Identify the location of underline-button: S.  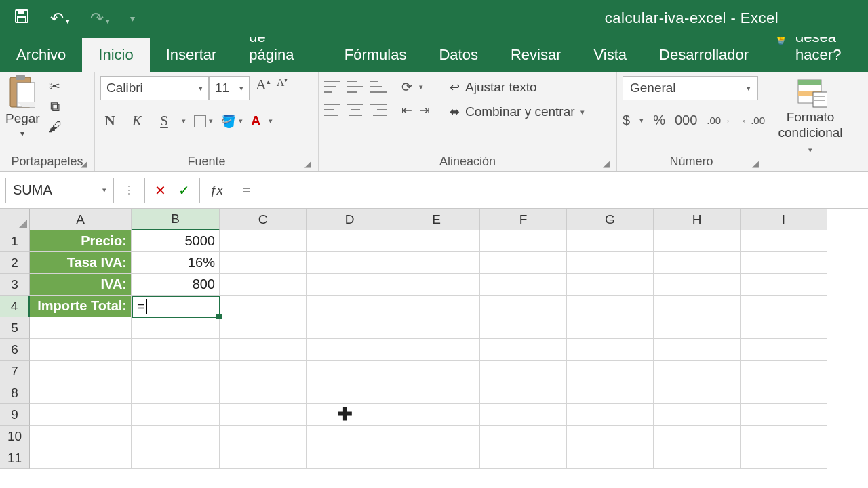
(164, 121).